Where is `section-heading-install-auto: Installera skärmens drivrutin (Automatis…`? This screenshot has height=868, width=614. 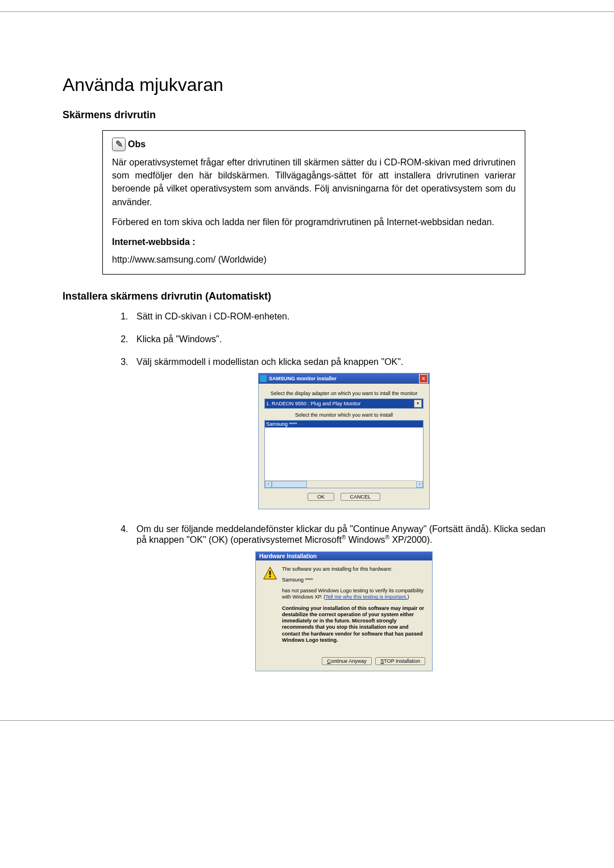 section-heading-install-auto: Installera skärmens drivrutin (Automatis… is located at coordinates (307, 297).